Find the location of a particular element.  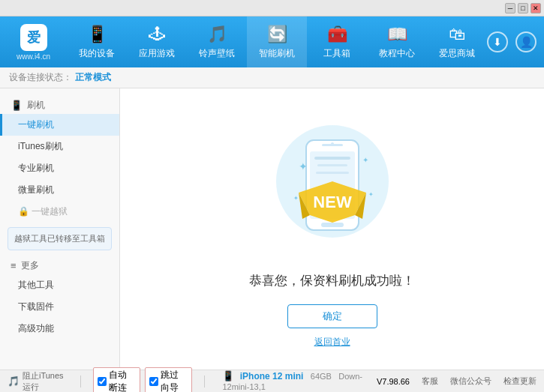

sidebar-advanced-label: 高级功能 is located at coordinates (36, 328).